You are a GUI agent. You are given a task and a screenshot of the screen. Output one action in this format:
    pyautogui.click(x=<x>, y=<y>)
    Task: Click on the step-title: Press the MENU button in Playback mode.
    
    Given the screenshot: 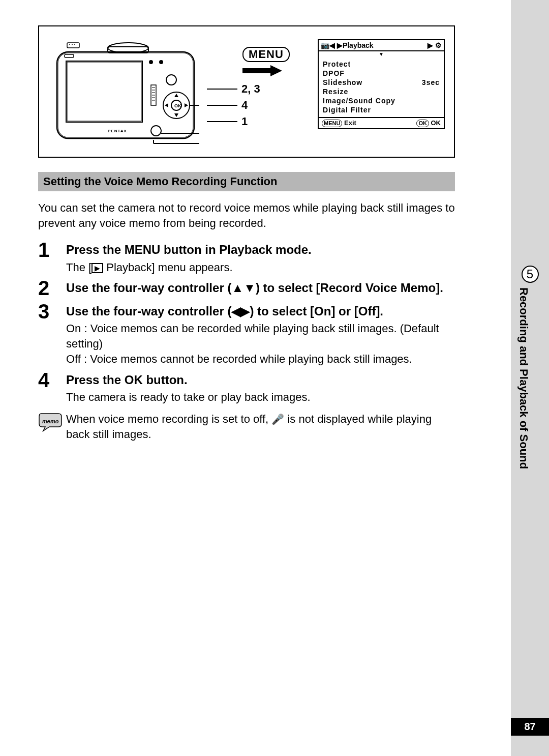 What is the action you would take?
    pyautogui.click(x=260, y=249)
    